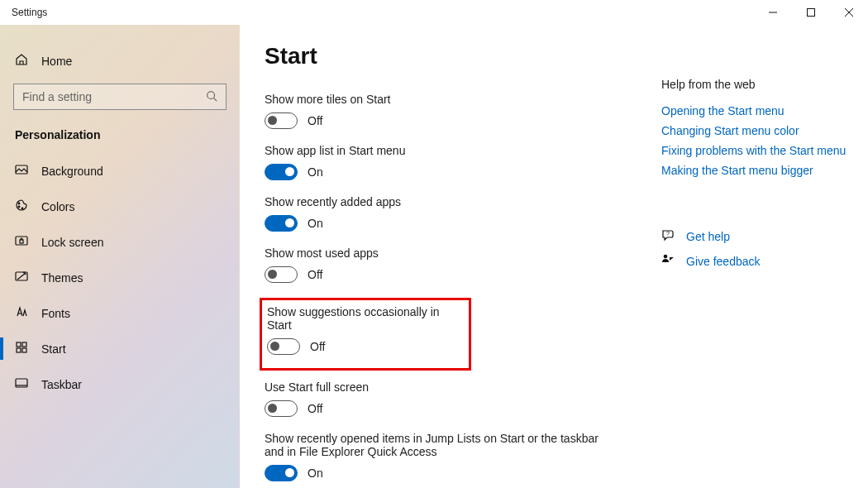 Image resolution: width=868 pixels, height=488 pixels. What do you see at coordinates (281, 121) in the screenshot?
I see `toggle-more-tiles` at bounding box center [281, 121].